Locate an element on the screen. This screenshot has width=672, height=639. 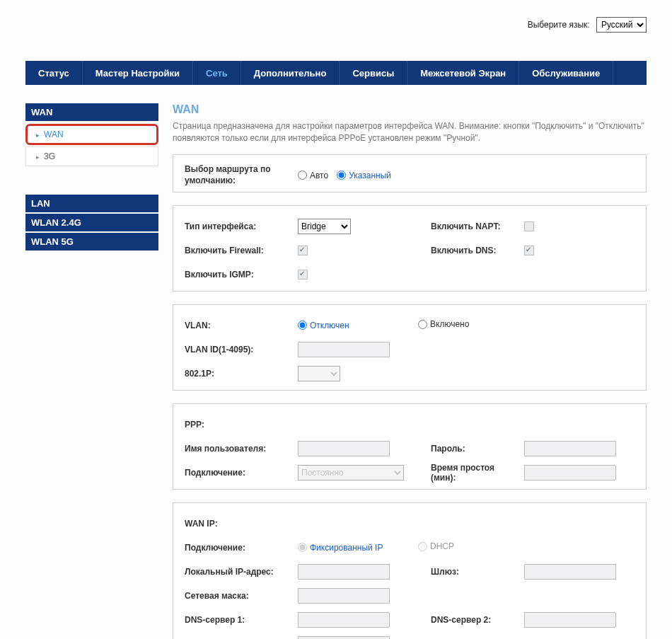
tab-firewall: Межсетевой Экран is located at coordinates (463, 73).